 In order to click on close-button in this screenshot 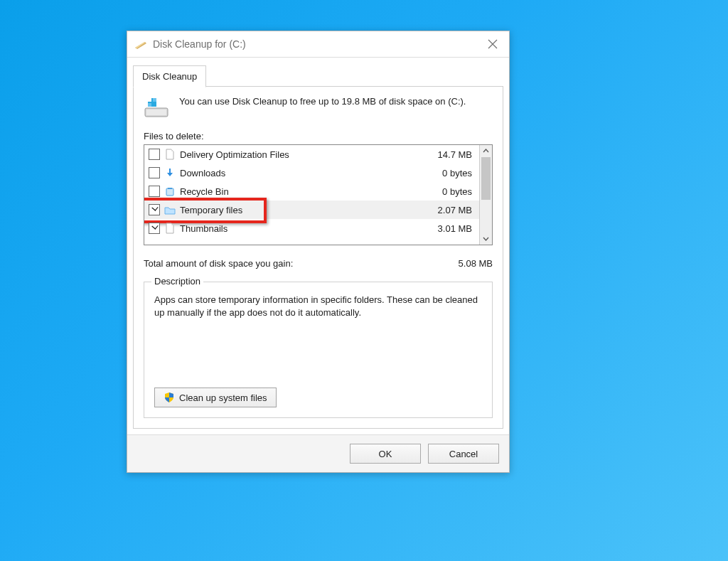, I will do `click(493, 44)`.